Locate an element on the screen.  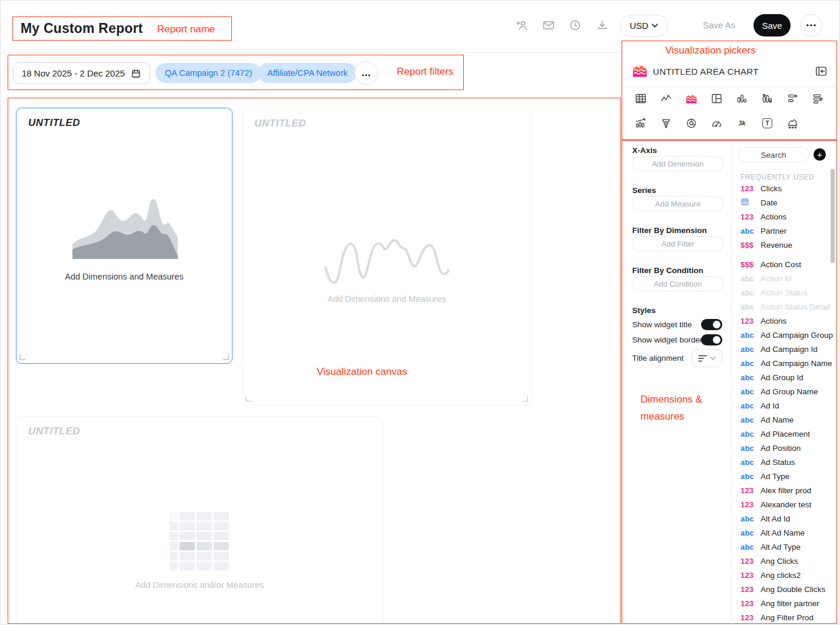
field-item-ad-campaign-name: abcAd Campaign Name is located at coordinates (786, 363).